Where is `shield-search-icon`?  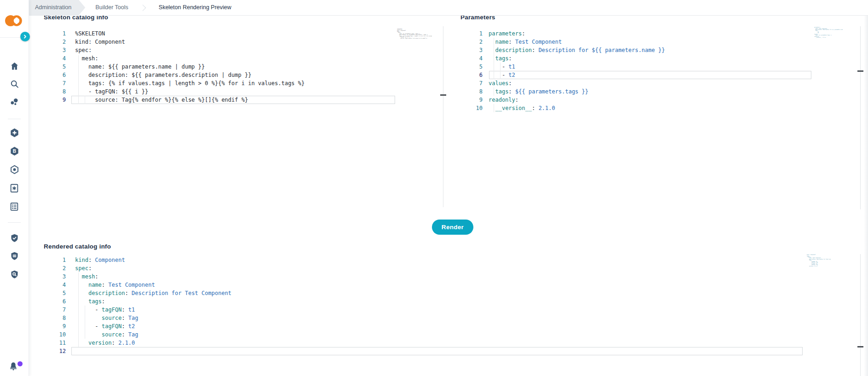 shield-search-icon is located at coordinates (15, 274).